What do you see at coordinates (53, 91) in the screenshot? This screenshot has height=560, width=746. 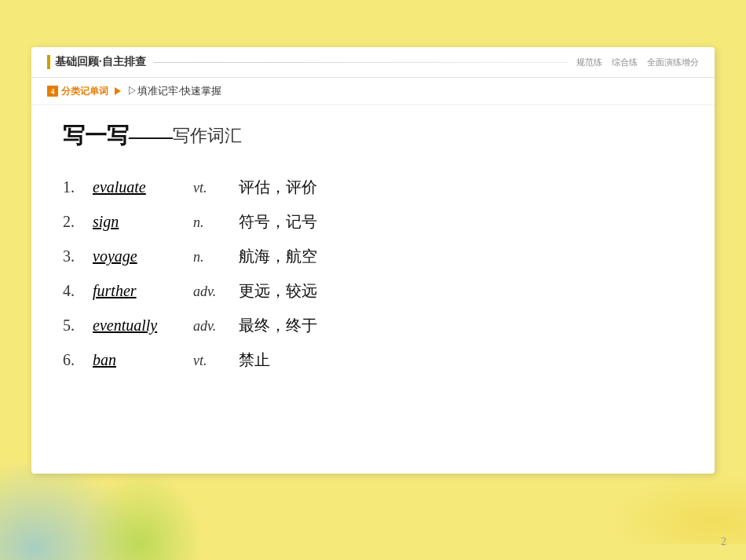 I see `bookmark-icon: 4` at bounding box center [53, 91].